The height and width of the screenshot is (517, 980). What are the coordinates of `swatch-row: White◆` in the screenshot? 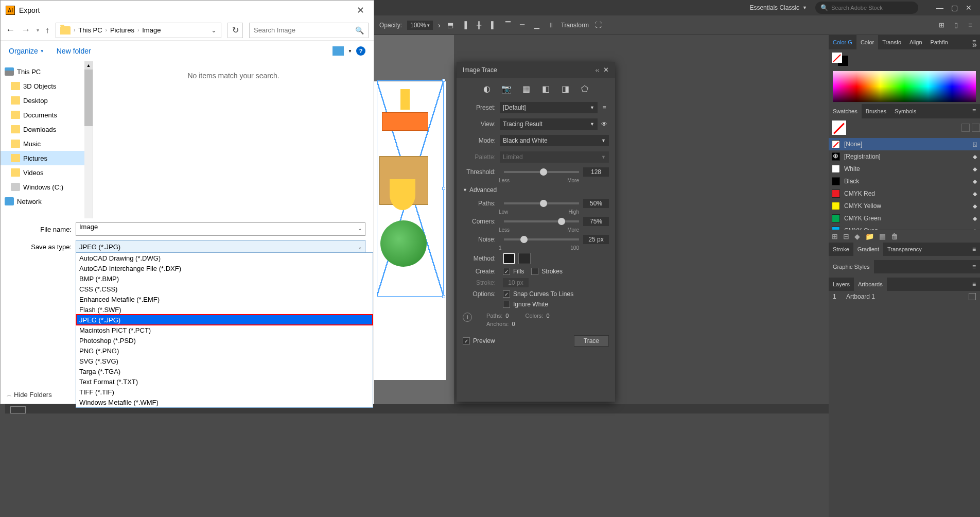 It's located at (904, 169).